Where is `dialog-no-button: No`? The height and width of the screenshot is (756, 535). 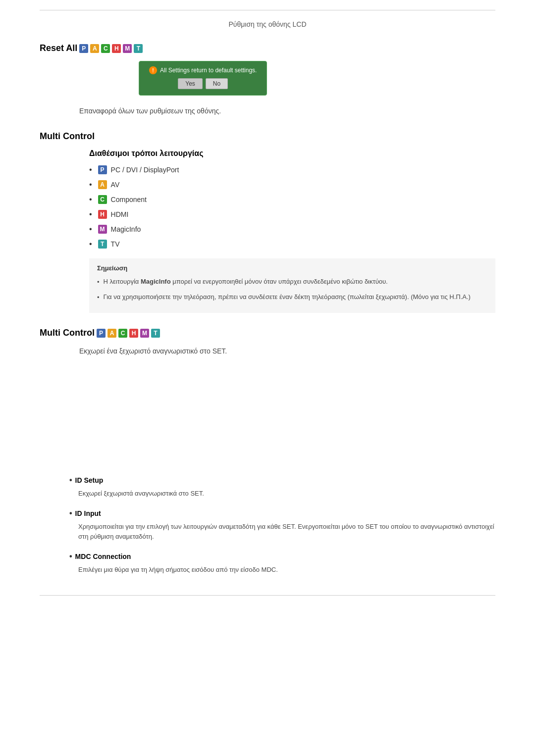 dialog-no-button: No is located at coordinates (217, 84).